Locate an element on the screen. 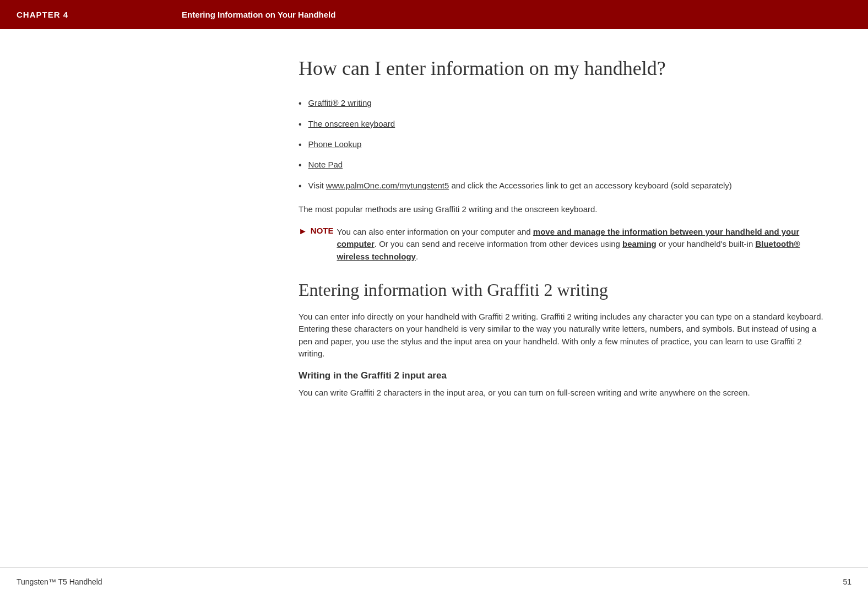 This screenshot has width=868, height=595. intro-heading: How can I enter information on my handhe… is located at coordinates (561, 68).